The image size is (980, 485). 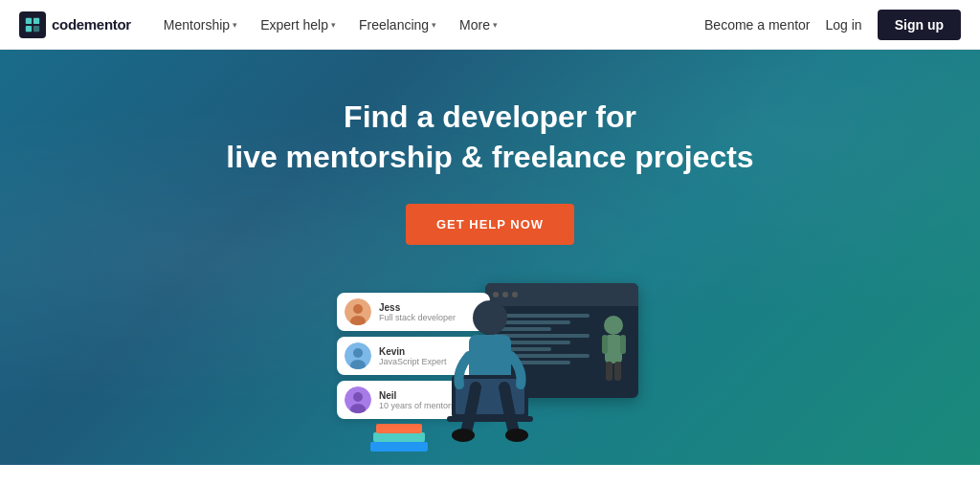 What do you see at coordinates (614, 352) in the screenshot?
I see `screen-person` at bounding box center [614, 352].